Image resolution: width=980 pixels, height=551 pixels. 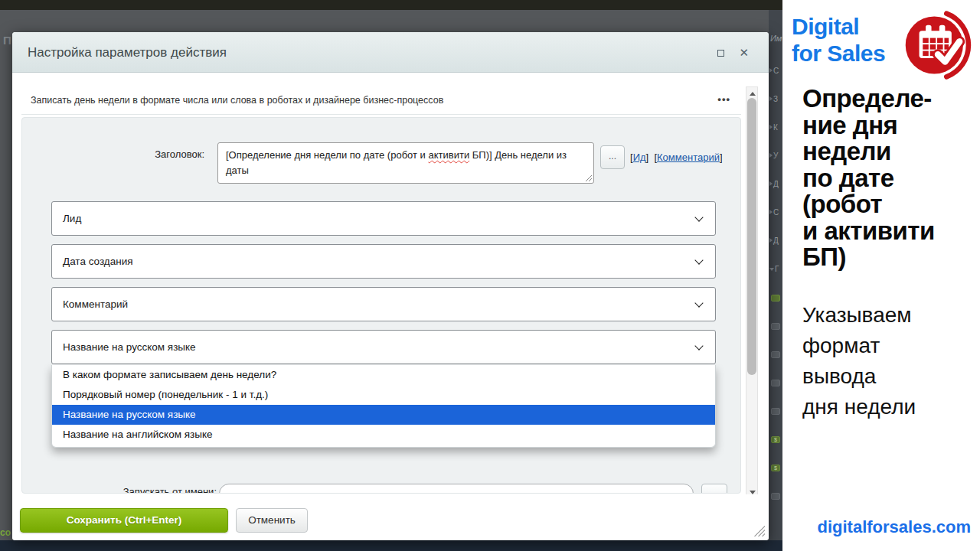 What do you see at coordinates (384, 262) in the screenshot?
I see `date-field-select: Дата создания` at bounding box center [384, 262].